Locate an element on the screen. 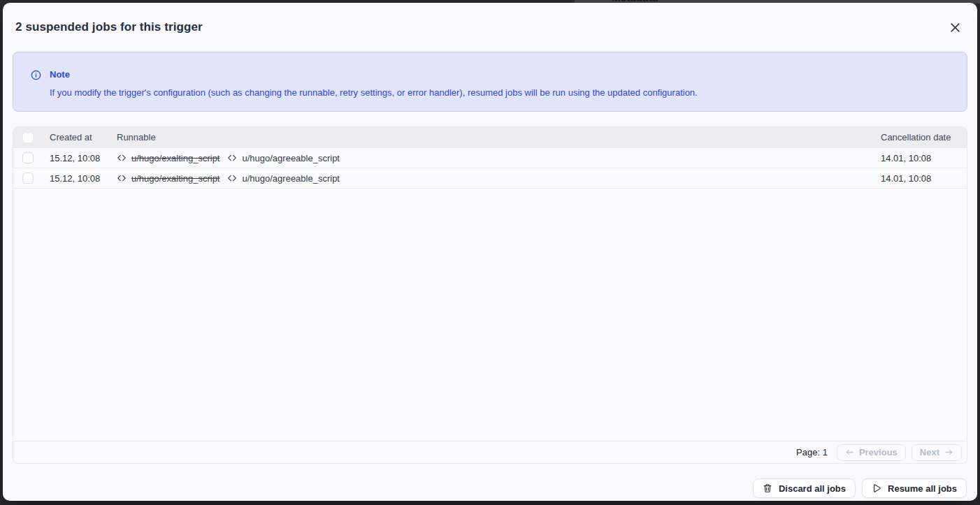 The height and width of the screenshot is (505, 980). previous-button: Previous is located at coordinates (871, 453).